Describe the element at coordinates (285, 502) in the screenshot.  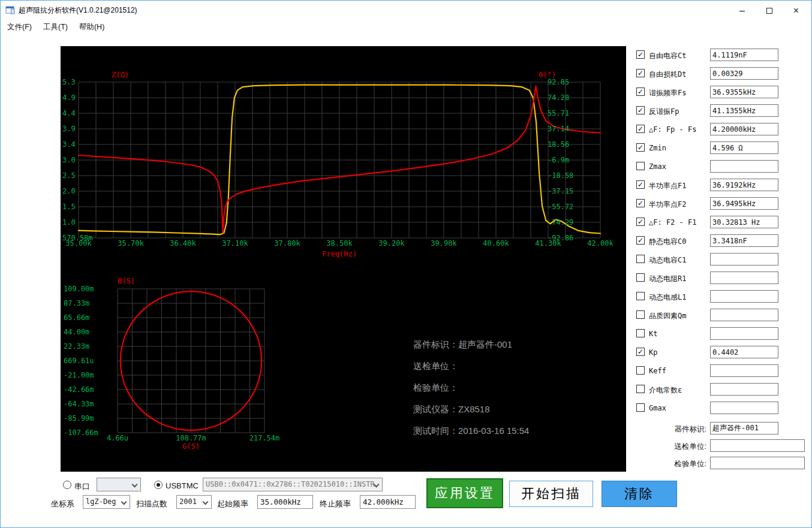
I see `start-frequency-input` at that location.